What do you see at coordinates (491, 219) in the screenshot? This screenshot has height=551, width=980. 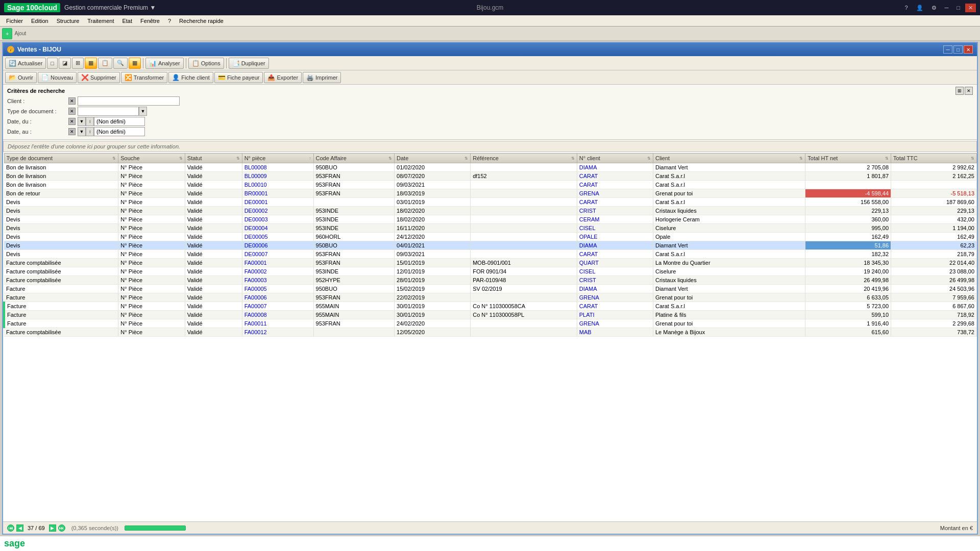 I see `table-row: DevisN° PièceValidéDE00003953INDE18/02/2…` at bounding box center [491, 219].